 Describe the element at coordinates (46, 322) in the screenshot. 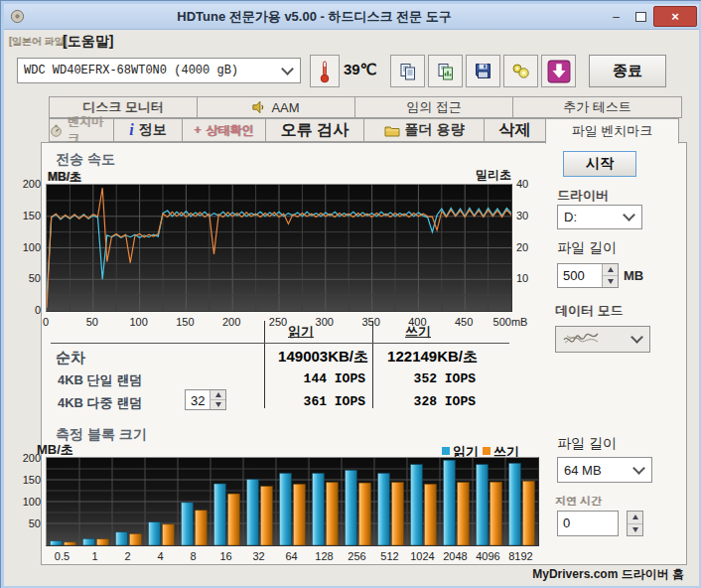

I see `transfer-xtick-0: 0` at that location.